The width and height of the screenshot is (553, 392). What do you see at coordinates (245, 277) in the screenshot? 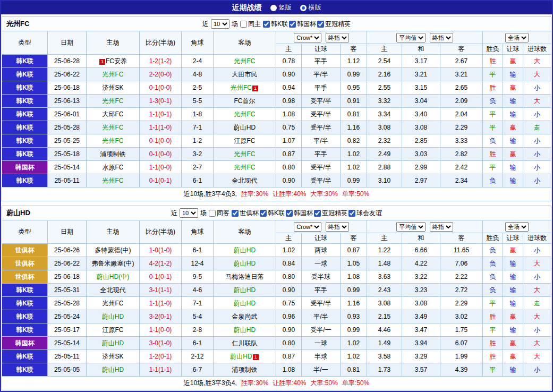
I see `team-link: 马梅洛迪日落` at bounding box center [245, 277].